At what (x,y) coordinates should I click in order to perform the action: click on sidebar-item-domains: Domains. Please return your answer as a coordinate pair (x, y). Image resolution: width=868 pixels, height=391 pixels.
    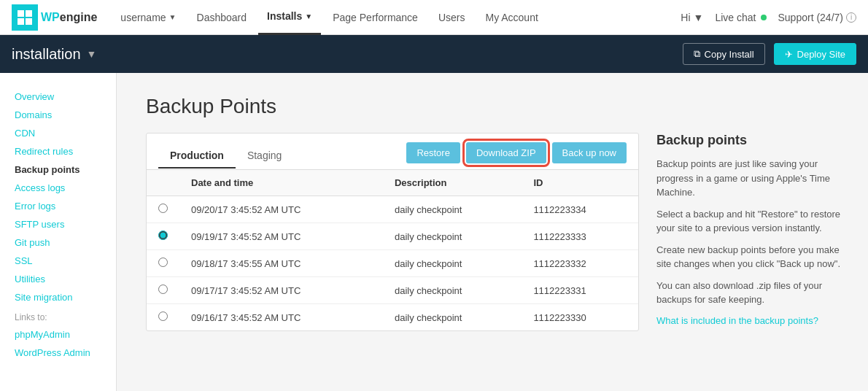
    Looking at the image, I should click on (58, 115).